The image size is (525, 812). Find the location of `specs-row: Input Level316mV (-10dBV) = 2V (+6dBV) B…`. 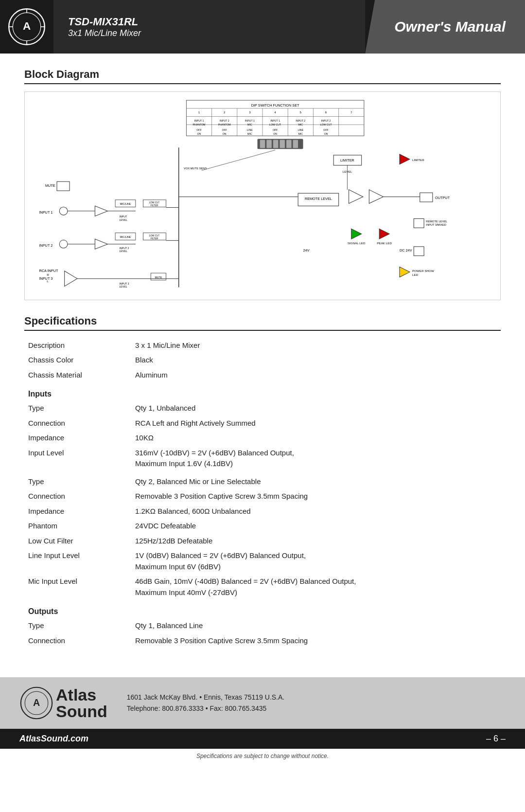

specs-row: Input Level316mV (-10dBV) = 2V (+6dBV) B… is located at coordinates (262, 458).